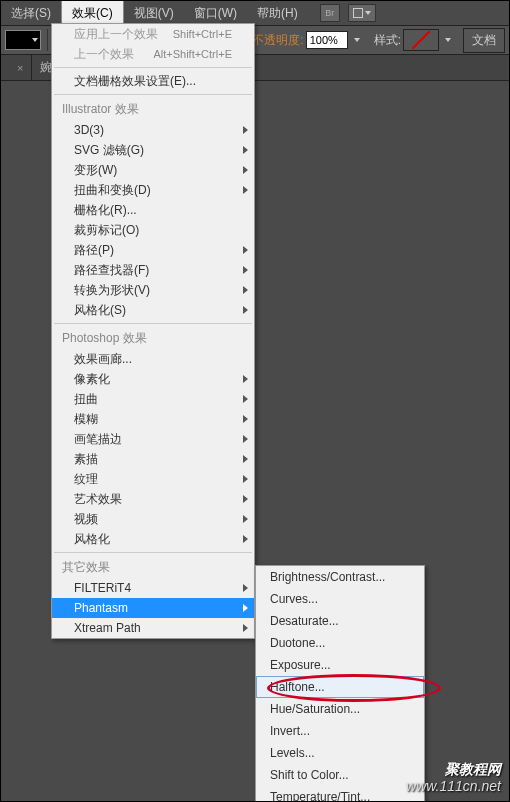 This screenshot has width=510, height=802. What do you see at coordinates (362, 13) in the screenshot?
I see `arrange-icon` at bounding box center [362, 13].